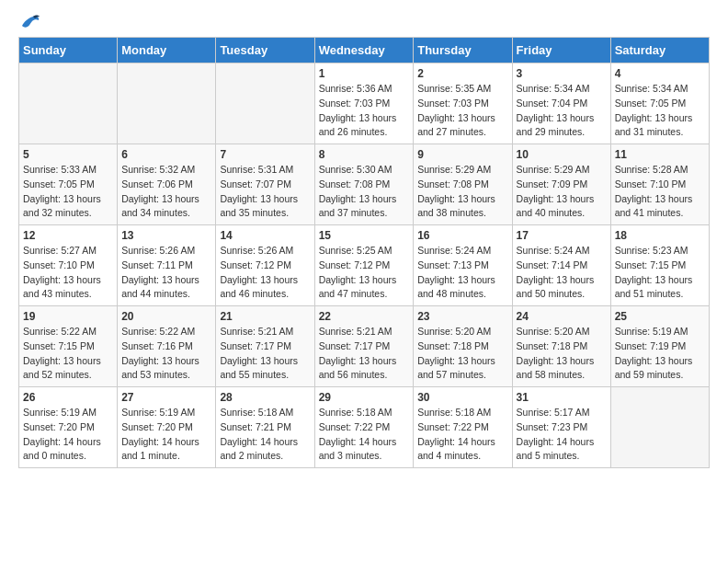 This screenshot has height=563, width=728. Describe the element at coordinates (561, 266) in the screenshot. I see `calendar-cell: 17Sunrise: 5:24 AMSunset: 7:14 PMDayligh…` at that location.